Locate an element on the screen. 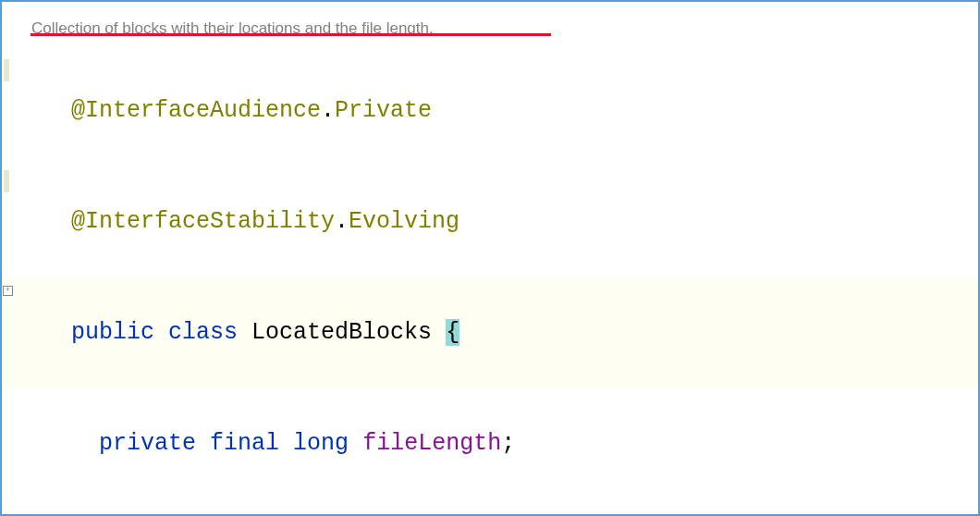  underline-annotation is located at coordinates (290, 35).